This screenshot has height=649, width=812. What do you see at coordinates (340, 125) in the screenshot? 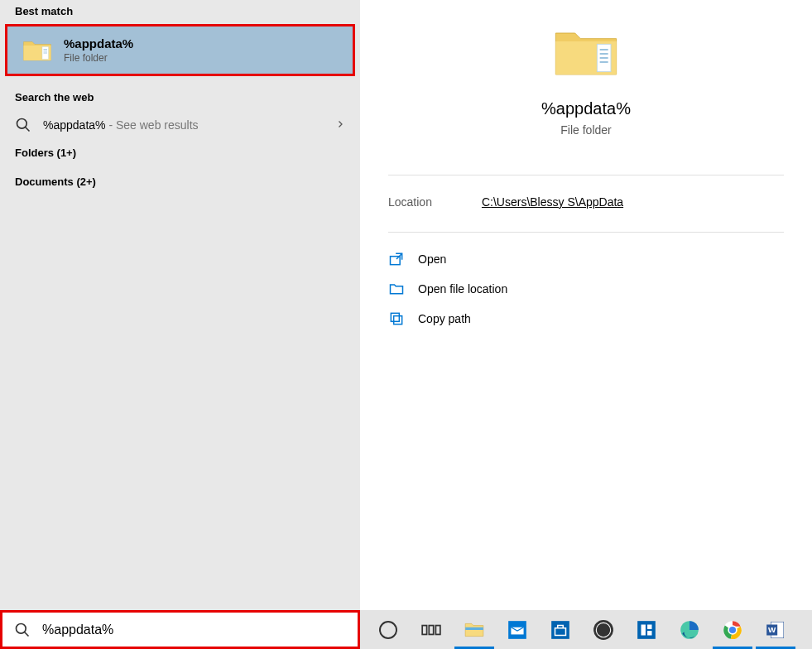
I see `chevron-right-icon` at bounding box center [340, 125].